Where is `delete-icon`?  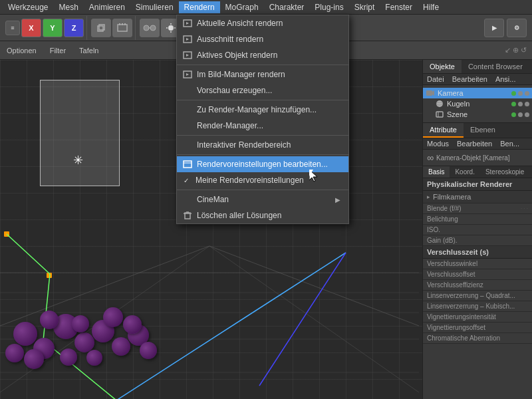 delete-icon is located at coordinates (188, 215).